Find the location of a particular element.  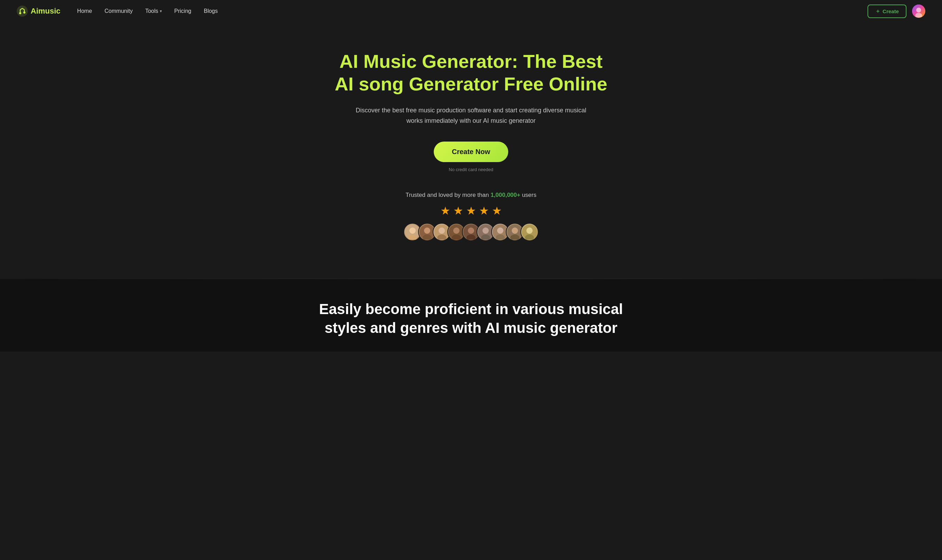

nav-blogs: Blogs is located at coordinates (211, 11).